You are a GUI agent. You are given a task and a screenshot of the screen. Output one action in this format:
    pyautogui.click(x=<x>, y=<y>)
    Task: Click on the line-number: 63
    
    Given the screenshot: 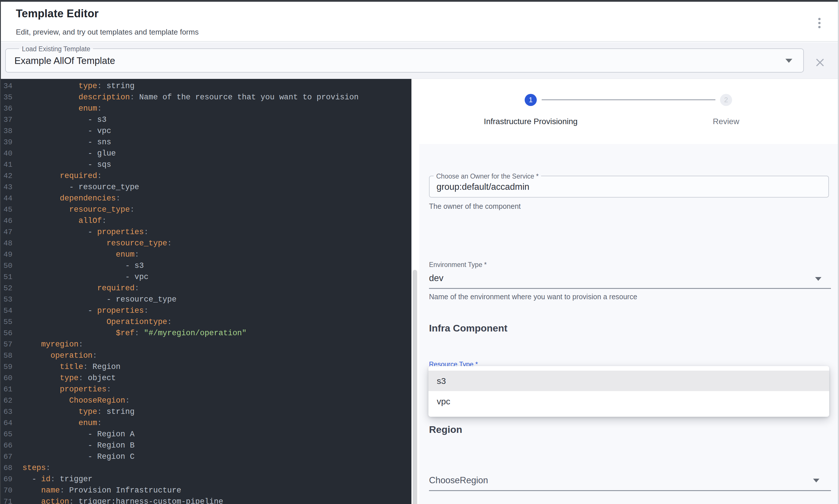 What is the action you would take?
    pyautogui.click(x=11, y=412)
    